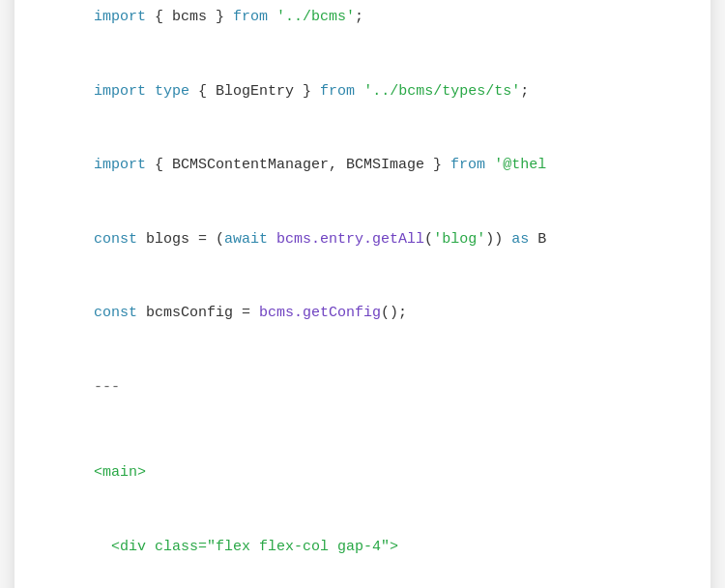  I want to click on code-line-4: const blogs = (await bcms.entry.getAll('…, so click(362, 240).